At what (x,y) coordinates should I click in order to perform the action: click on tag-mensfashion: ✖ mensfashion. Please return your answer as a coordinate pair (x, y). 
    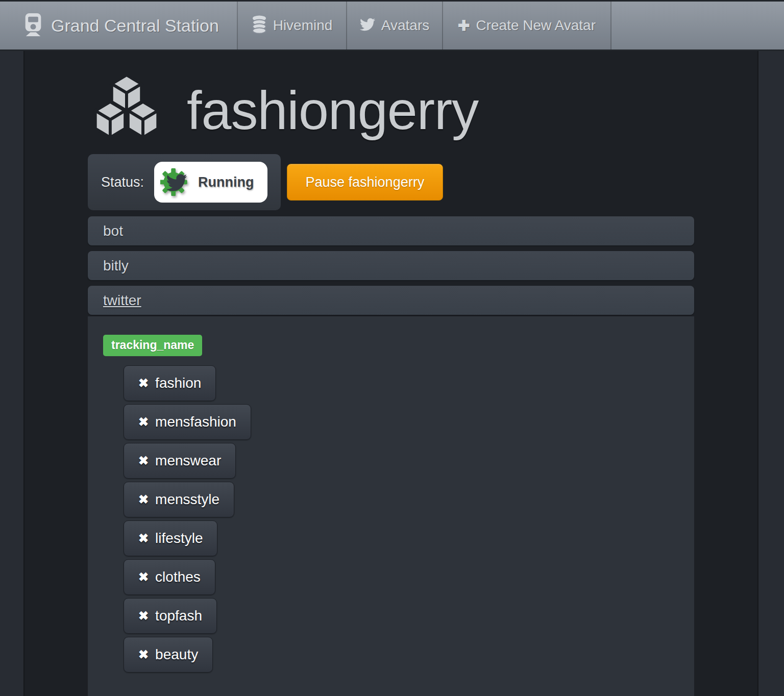
    Looking at the image, I should click on (187, 422).